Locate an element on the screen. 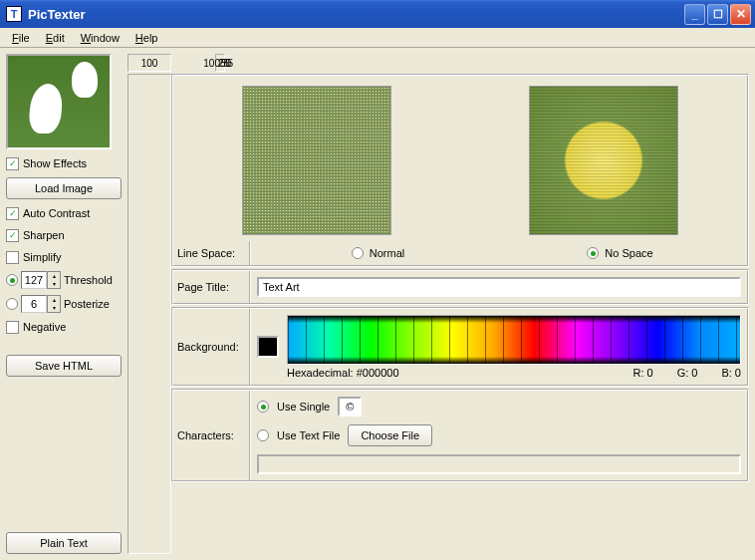  threshold-input is located at coordinates (34, 280).